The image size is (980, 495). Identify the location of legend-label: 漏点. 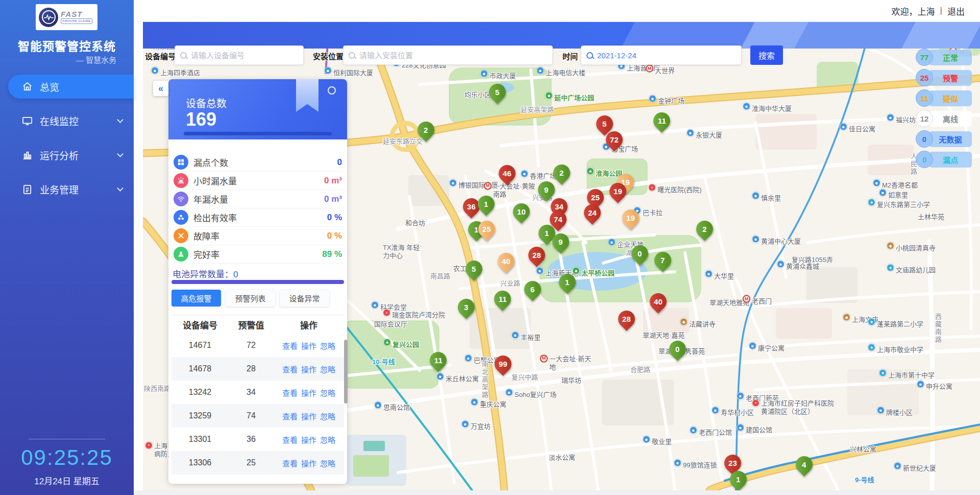
(950, 159).